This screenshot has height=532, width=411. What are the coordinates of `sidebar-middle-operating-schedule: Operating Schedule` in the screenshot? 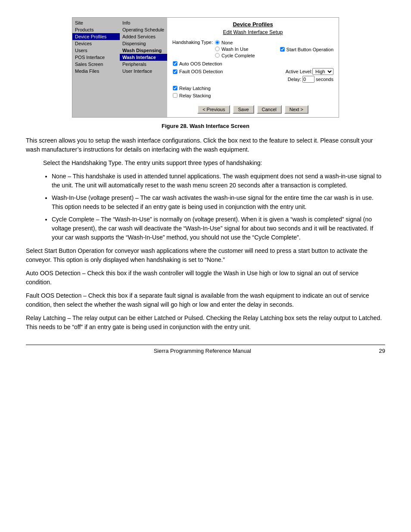 It's located at (143, 30).